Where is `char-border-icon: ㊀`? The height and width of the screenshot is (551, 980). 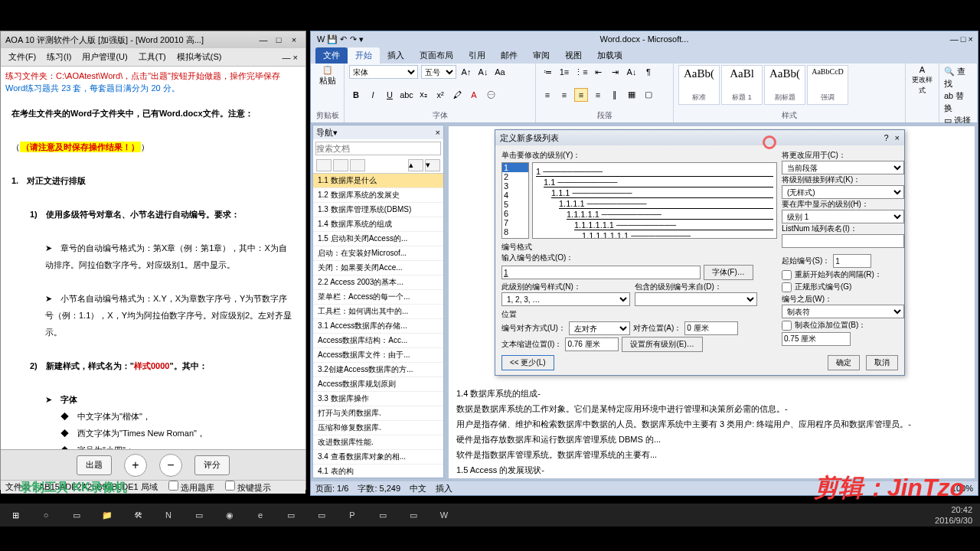 char-border-icon: ㊀ is located at coordinates (491, 95).